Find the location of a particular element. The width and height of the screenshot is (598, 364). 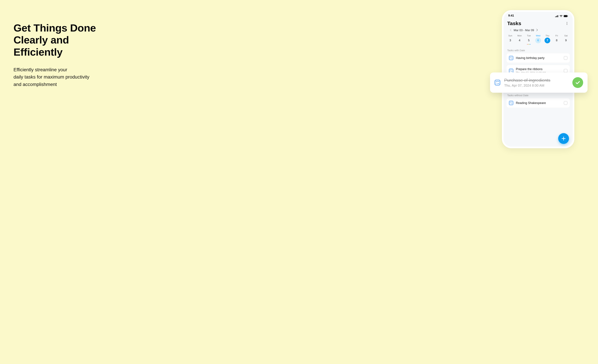

day-label: Thu is located at coordinates (548, 36).